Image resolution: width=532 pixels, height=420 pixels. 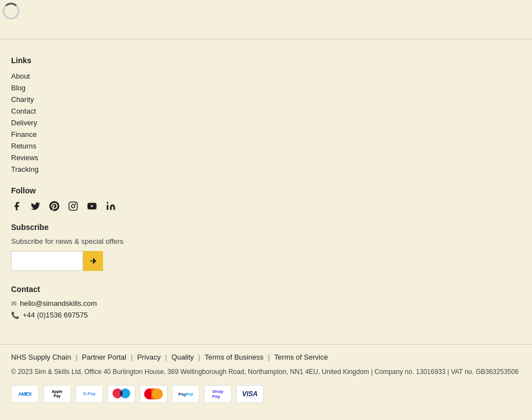 What do you see at coordinates (266, 123) in the screenshot?
I see `nav-link-delivery: Delivery` at bounding box center [266, 123].